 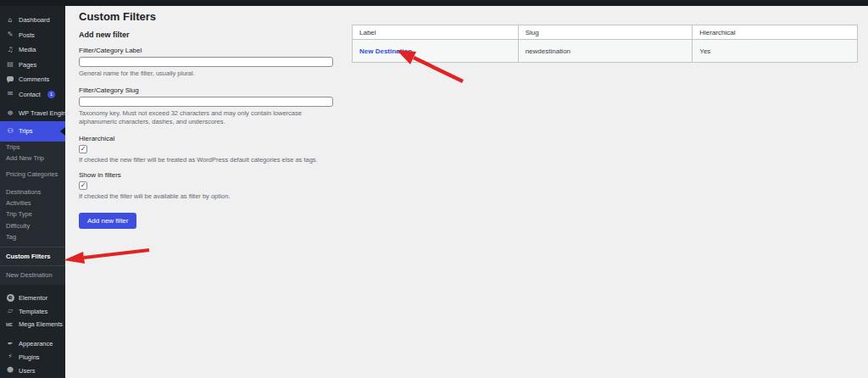 What do you see at coordinates (32, 214) in the screenshot?
I see `submenu-item-trip-type: Trip Type` at bounding box center [32, 214].